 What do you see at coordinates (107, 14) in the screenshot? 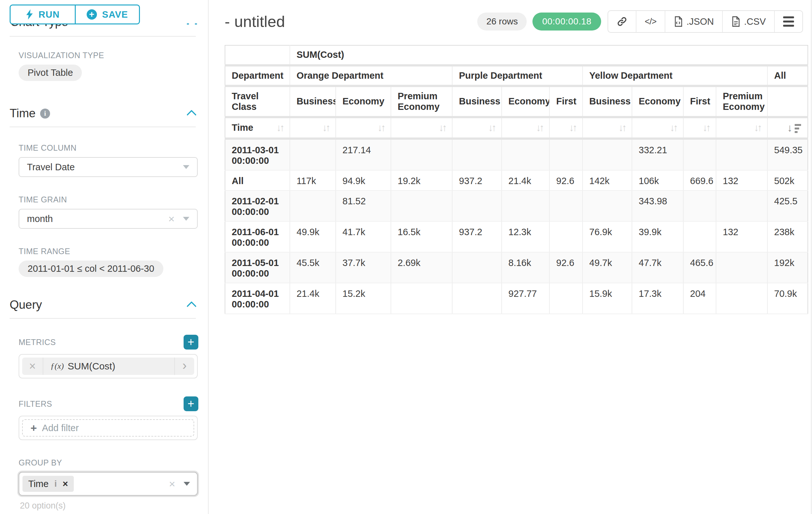
I see `save-button: + SAVE` at bounding box center [107, 14].